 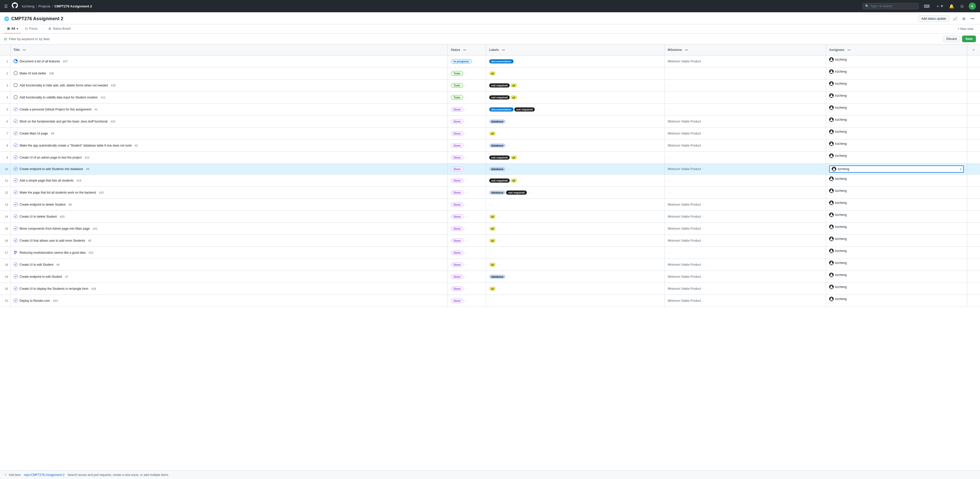 I want to click on edit-dropdown-arrow: ▾, so click(x=961, y=169).